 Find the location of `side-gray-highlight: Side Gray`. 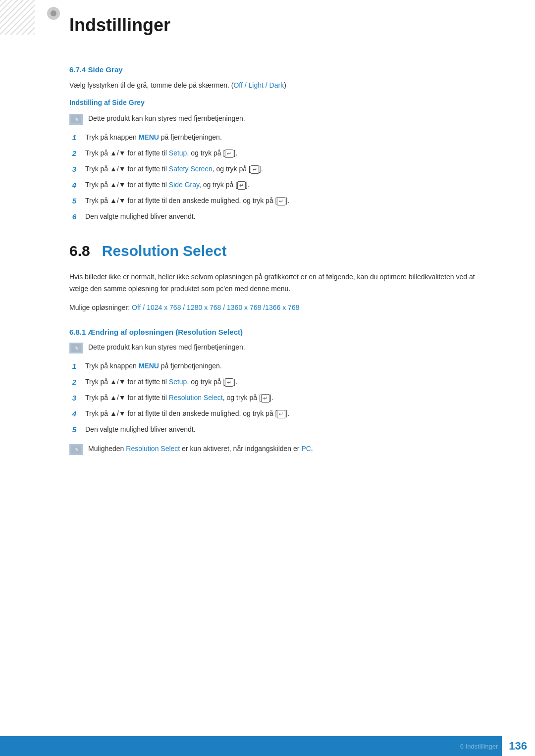

side-gray-highlight: Side Gray is located at coordinates (184, 185).